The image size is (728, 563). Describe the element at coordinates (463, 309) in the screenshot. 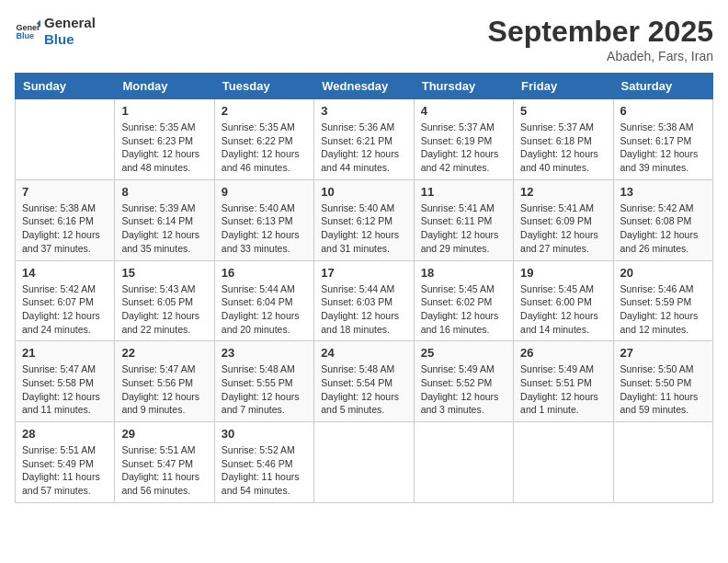

I see `cell-content: Sunrise: 5:45 AMSunset: 6:02 PMDaylight:…` at that location.